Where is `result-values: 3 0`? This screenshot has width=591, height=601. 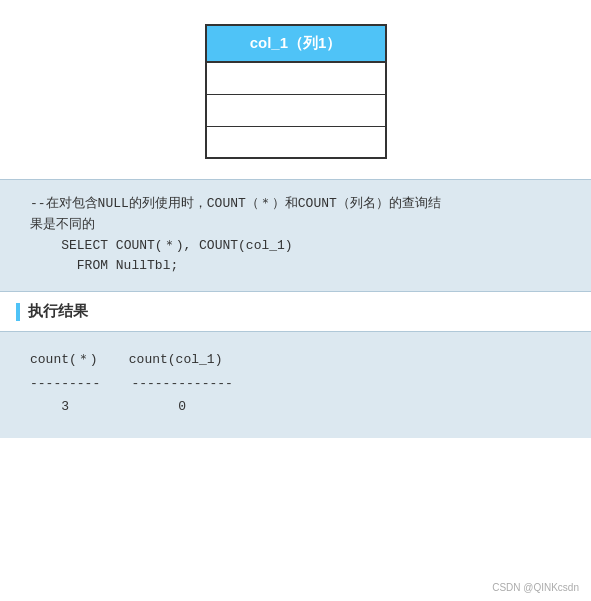
result-values: 3 0 is located at coordinates (108, 406).